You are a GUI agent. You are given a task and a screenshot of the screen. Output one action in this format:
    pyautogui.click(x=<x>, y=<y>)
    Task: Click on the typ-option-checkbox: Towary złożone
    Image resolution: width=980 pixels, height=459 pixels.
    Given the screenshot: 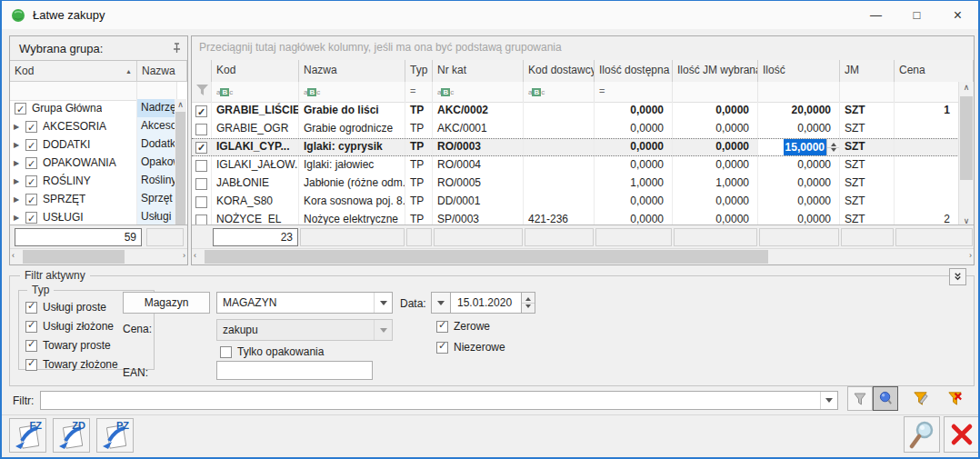 What is the action you would take?
    pyautogui.click(x=72, y=364)
    